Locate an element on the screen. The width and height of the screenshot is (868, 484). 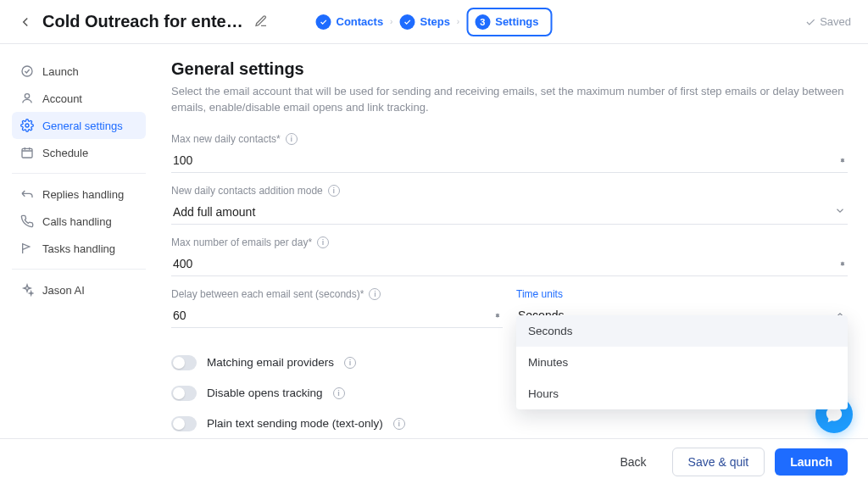
edit-title-icon is located at coordinates (262, 22).